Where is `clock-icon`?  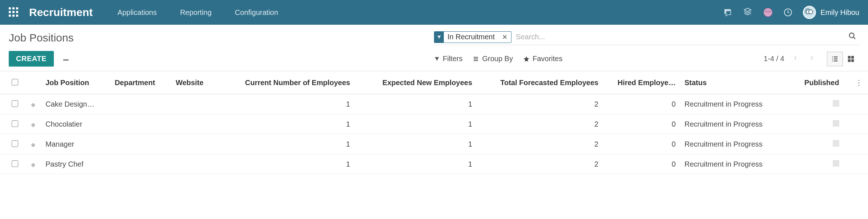
clock-icon is located at coordinates (788, 12).